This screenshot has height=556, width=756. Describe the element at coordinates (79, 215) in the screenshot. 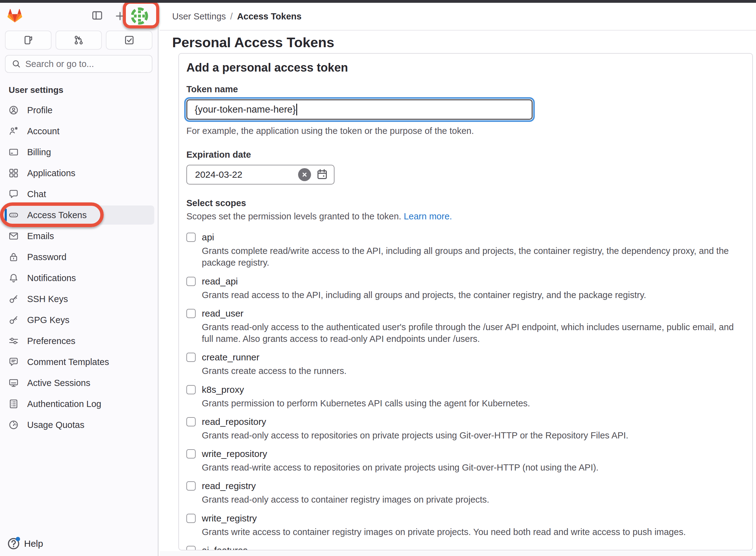

I see `sidebar-item-access-tokens: Access Tokens` at that location.